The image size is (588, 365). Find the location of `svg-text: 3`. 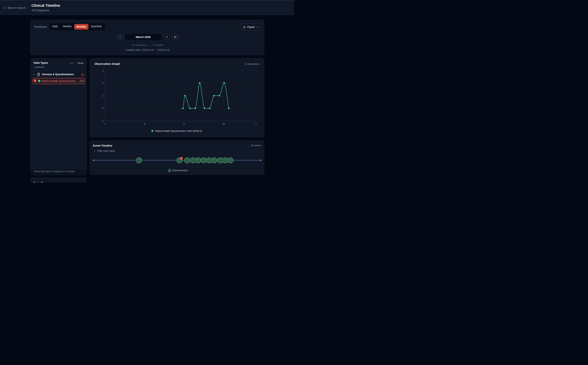

svg-text: 3 is located at coordinates (103, 71).